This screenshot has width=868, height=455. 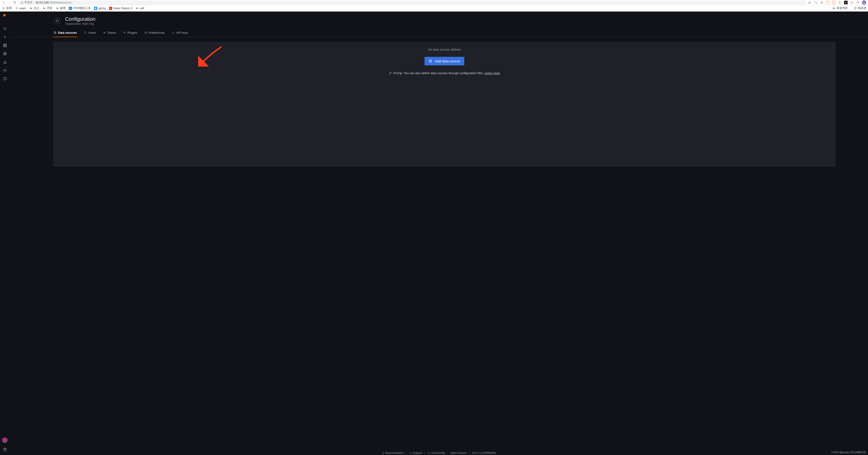 What do you see at coordinates (860, 8) in the screenshot?
I see `bm-reading-list: 阅读清` at bounding box center [860, 8].